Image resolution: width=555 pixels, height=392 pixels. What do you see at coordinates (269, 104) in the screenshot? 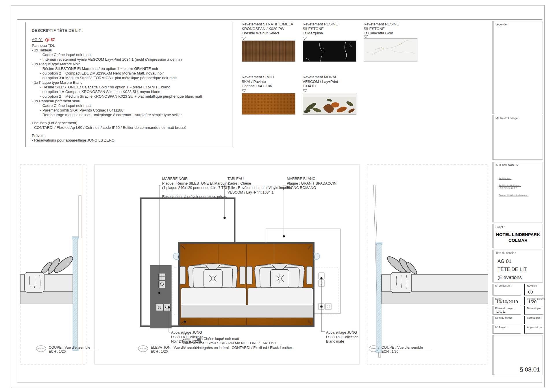
I see `swatch-image-skai-cognac` at bounding box center [269, 104].